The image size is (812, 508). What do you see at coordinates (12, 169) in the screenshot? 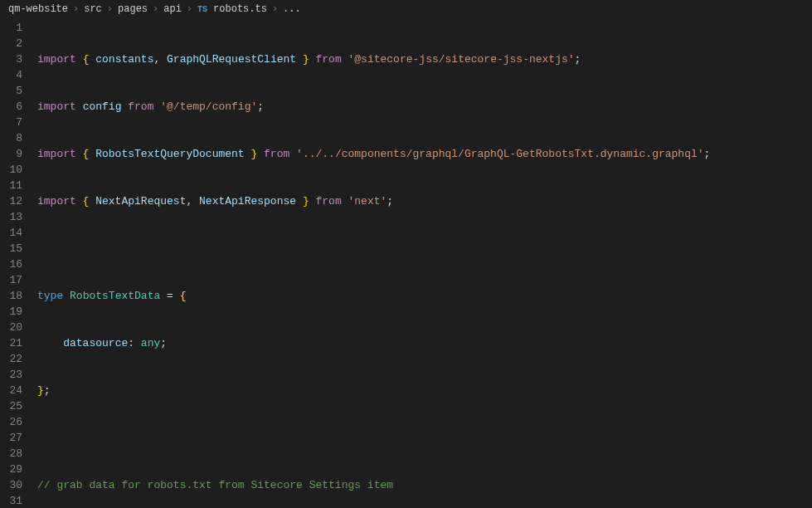
I see `line-number: 10` at bounding box center [12, 169].